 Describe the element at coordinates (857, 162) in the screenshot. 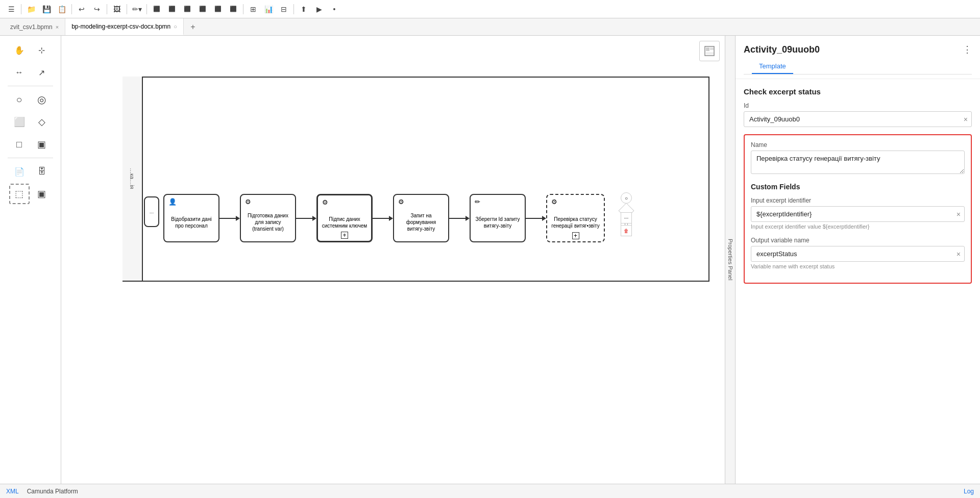

I see `name-input` at that location.